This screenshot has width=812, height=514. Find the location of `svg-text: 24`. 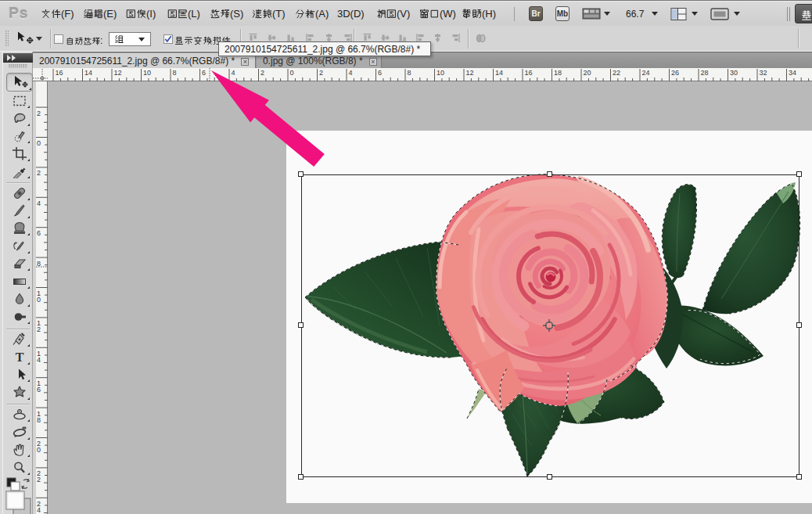

svg-text: 24 is located at coordinates (646, 73).